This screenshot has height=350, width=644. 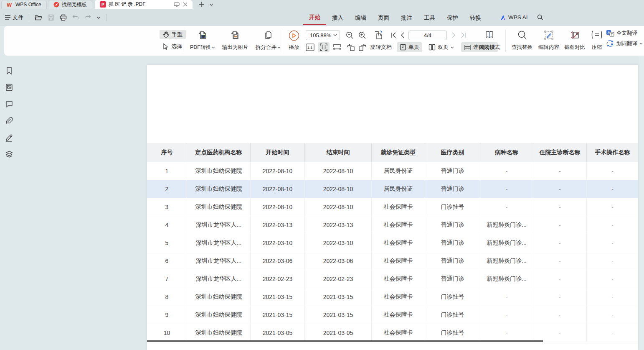 I want to click on export-image-button: 输出为图片, so click(x=235, y=41).